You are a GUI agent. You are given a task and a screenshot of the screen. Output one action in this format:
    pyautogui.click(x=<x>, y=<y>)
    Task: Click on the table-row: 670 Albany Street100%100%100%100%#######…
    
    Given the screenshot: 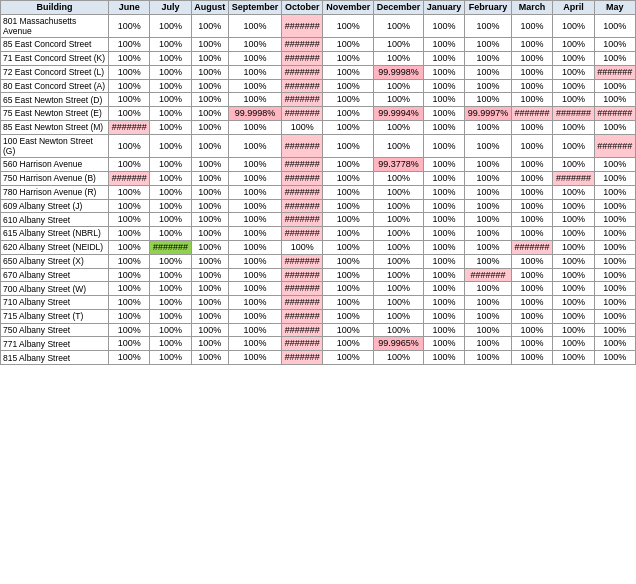 What is the action you would take?
    pyautogui.click(x=318, y=275)
    